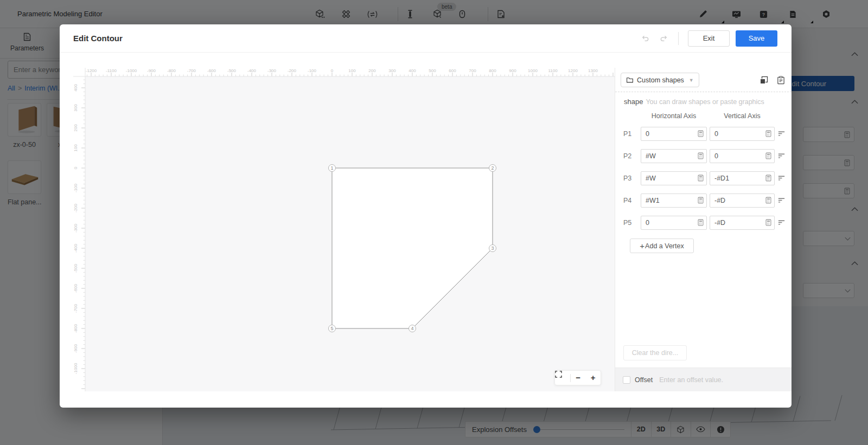 Image resolution: width=868 pixels, height=445 pixels. What do you see at coordinates (703, 78) in the screenshot?
I see `shape-panel-header: Custom shapes ▼` at bounding box center [703, 78].